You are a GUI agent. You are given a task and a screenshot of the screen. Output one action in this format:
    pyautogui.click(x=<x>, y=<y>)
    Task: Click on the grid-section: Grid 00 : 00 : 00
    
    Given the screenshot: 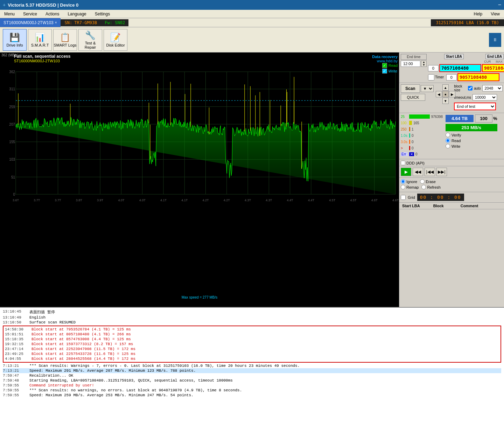 What is the action you would take?
    pyautogui.click(x=451, y=197)
    